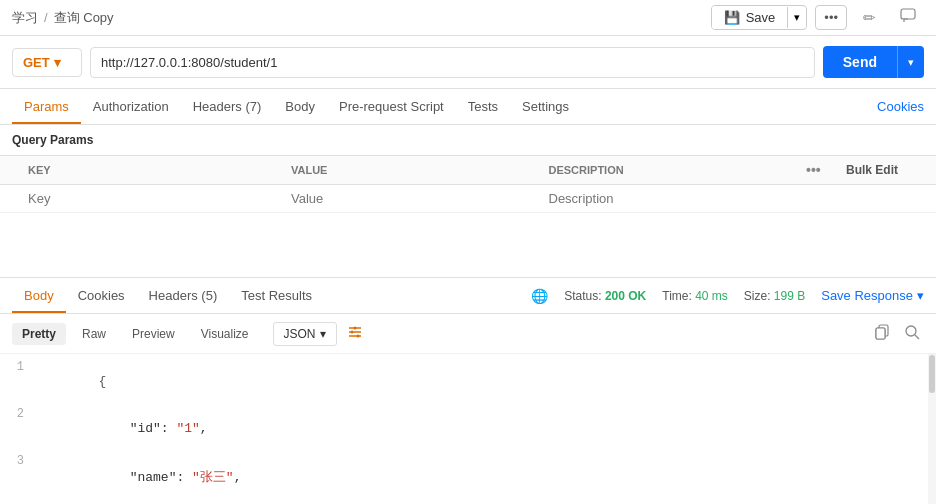 Image resolution: width=936 pixels, height=504 pixels. What do you see at coordinates (468, 382) in the screenshot?
I see `code-line-1: 1 {` at bounding box center [468, 382].